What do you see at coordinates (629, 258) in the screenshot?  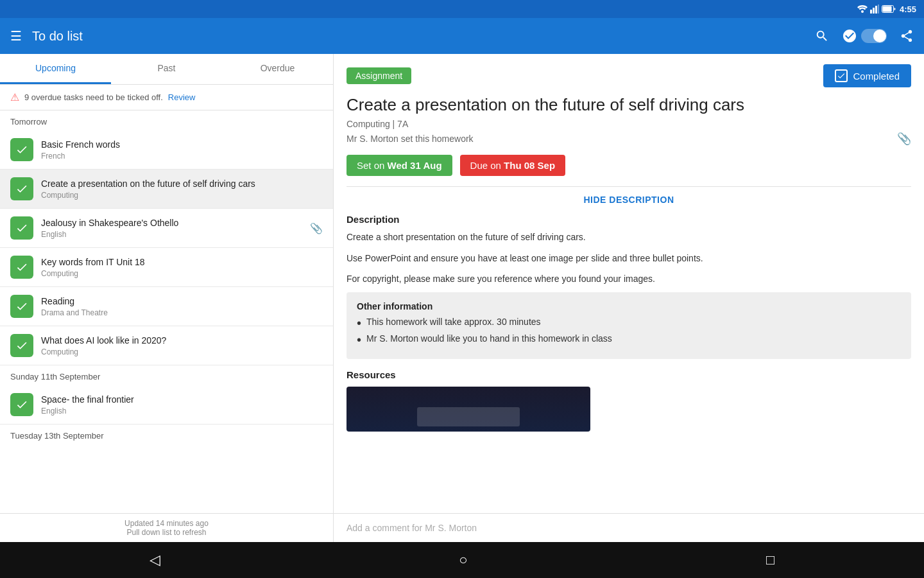 I see `desc-line-2: Use PowerPoint and ensure you have at le…` at bounding box center [629, 258].